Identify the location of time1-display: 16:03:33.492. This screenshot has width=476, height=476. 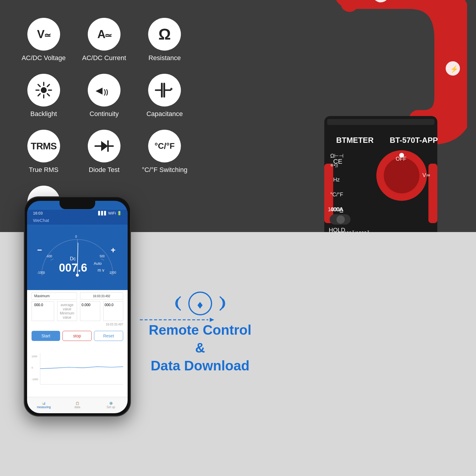
(102, 296).